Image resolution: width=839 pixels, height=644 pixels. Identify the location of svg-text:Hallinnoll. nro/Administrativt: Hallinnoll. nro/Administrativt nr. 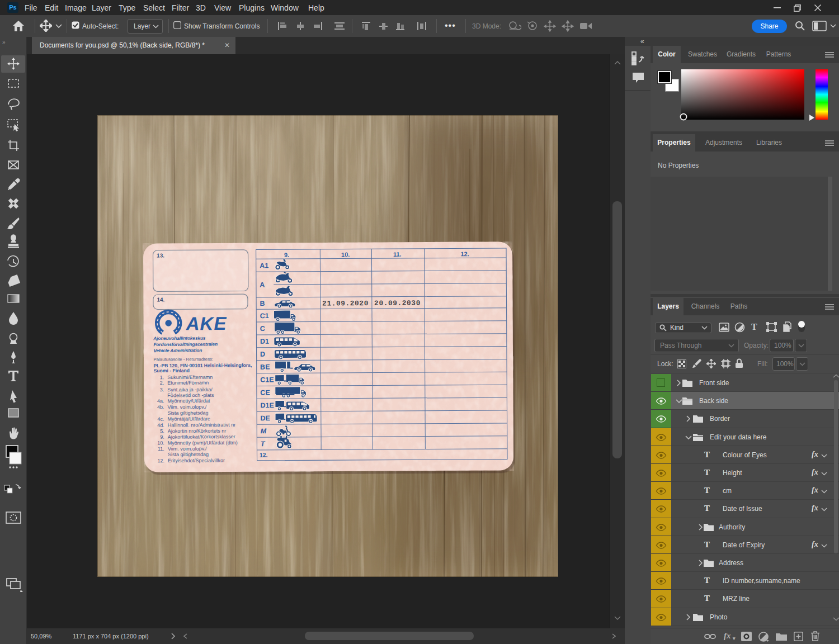
(202, 425).